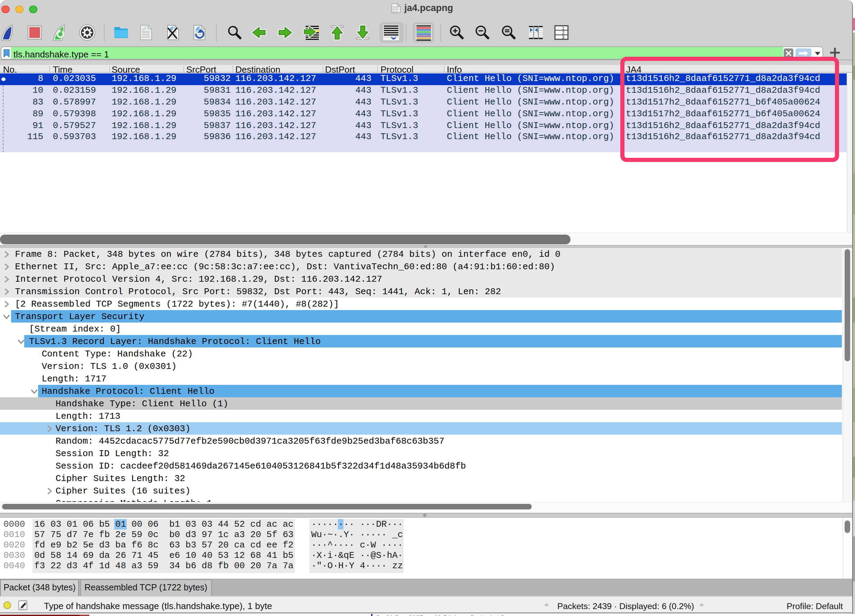  I want to click on svg-text: 2, so click(563, 33).